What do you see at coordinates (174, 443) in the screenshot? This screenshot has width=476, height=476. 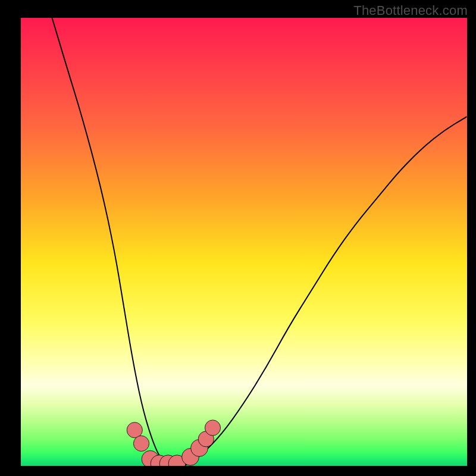 I see `curve-markers` at bounding box center [174, 443].